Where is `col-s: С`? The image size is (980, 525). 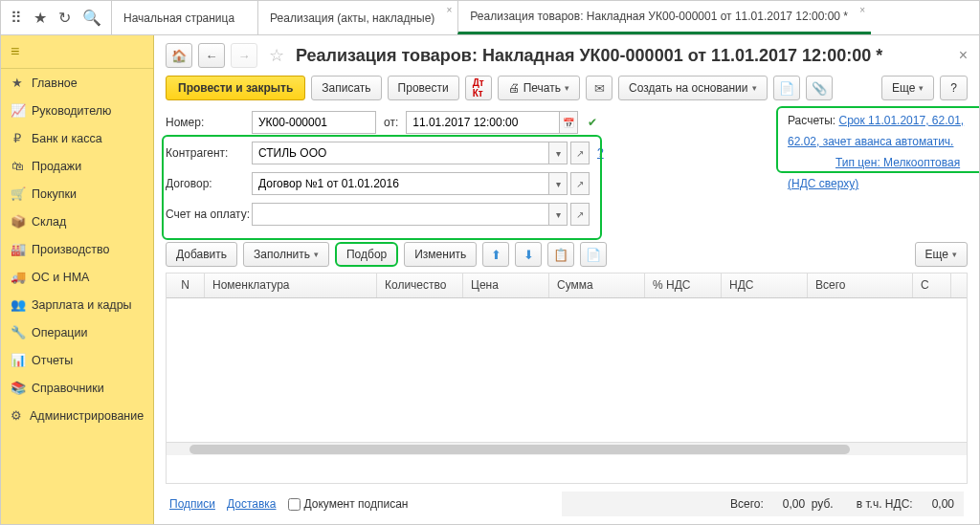 col-s: С is located at coordinates (932, 285).